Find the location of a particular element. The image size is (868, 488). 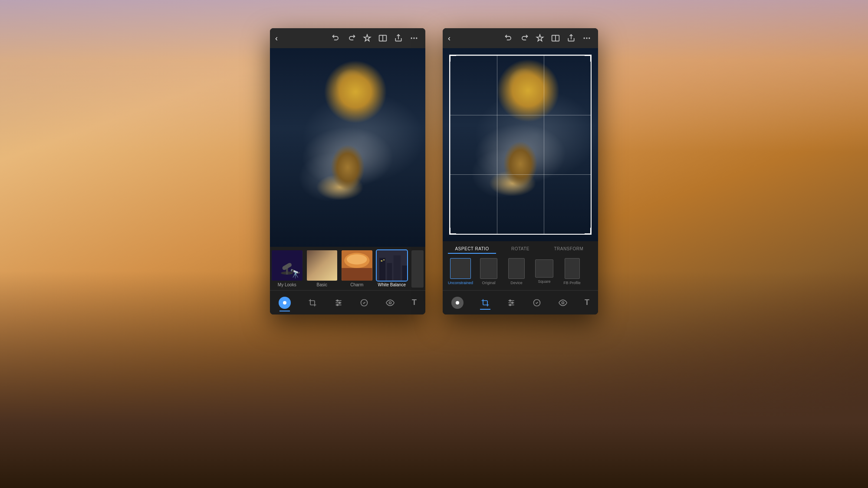

right-undo-button is located at coordinates (509, 38).